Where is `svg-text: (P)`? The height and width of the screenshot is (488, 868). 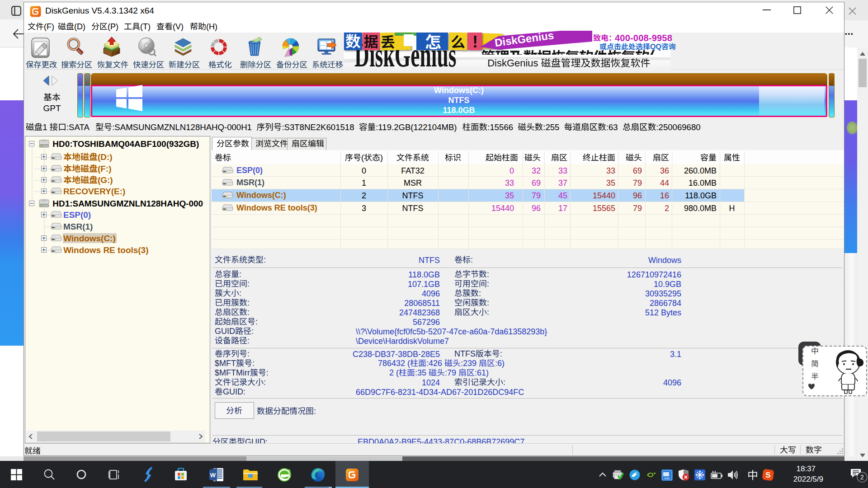 svg-text: (P) is located at coordinates (113, 27).